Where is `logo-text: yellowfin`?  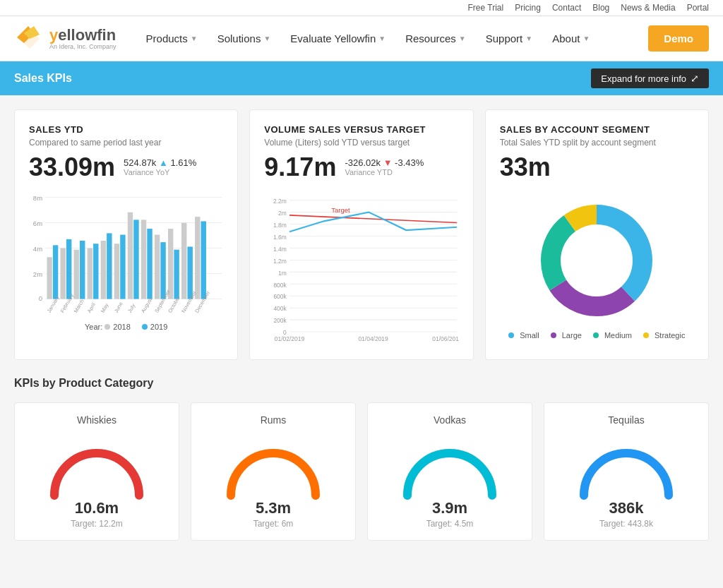 logo-text: yellowfin is located at coordinates (83, 35).